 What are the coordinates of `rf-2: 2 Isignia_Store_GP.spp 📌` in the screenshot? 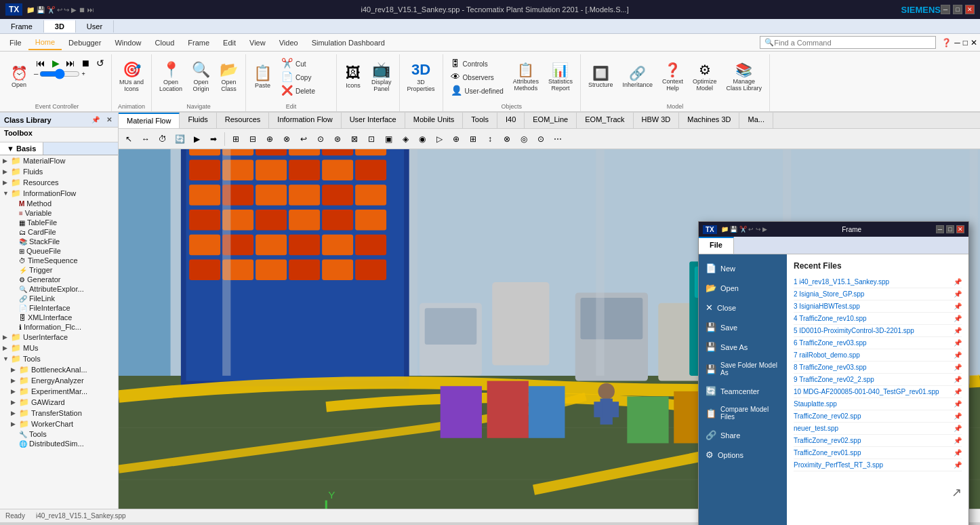 It's located at (878, 294).